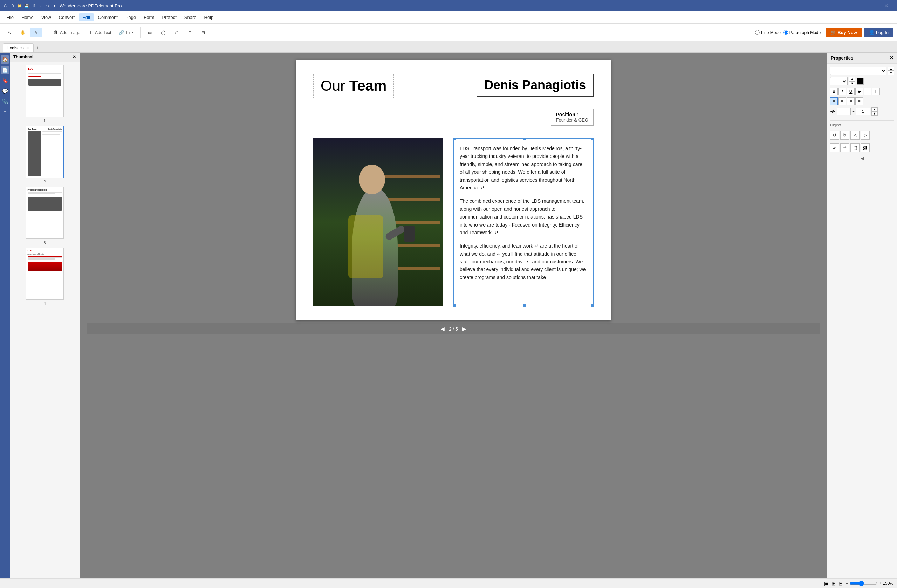 This screenshot has width=897, height=588. Describe the element at coordinates (86, 17) in the screenshot. I see `menu-edit: Edit` at that location.